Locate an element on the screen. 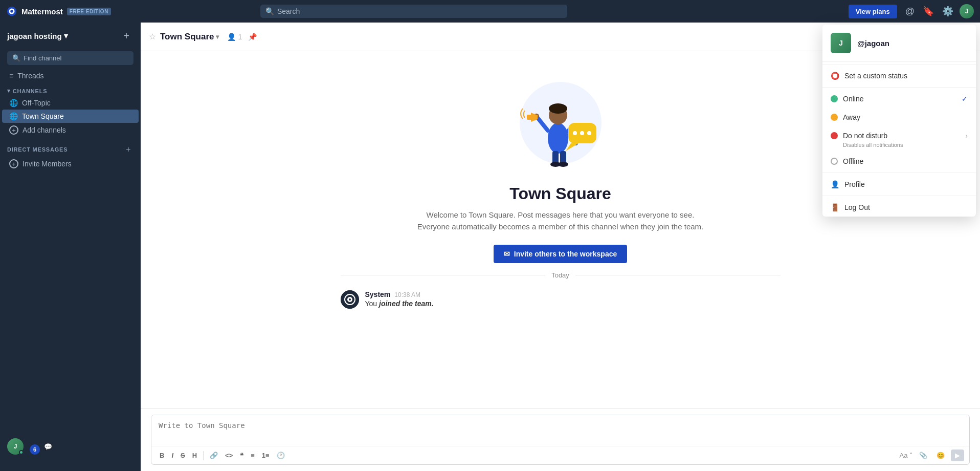  bold-button: B is located at coordinates (162, 456).